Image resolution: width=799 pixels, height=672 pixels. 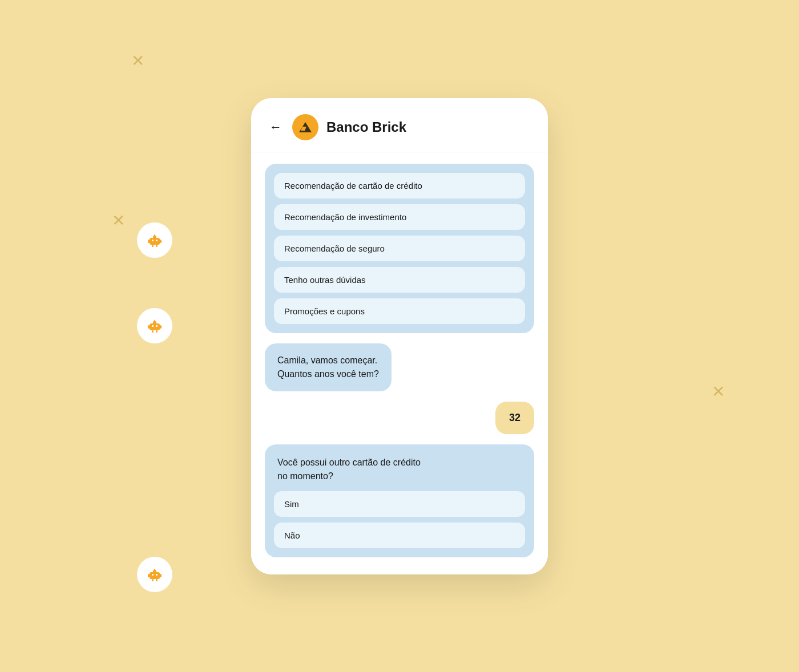 What do you see at coordinates (400, 501) in the screenshot?
I see `bot-credit-card-question-bubble: Você possui outro cartão de créditono mo…` at bounding box center [400, 501].